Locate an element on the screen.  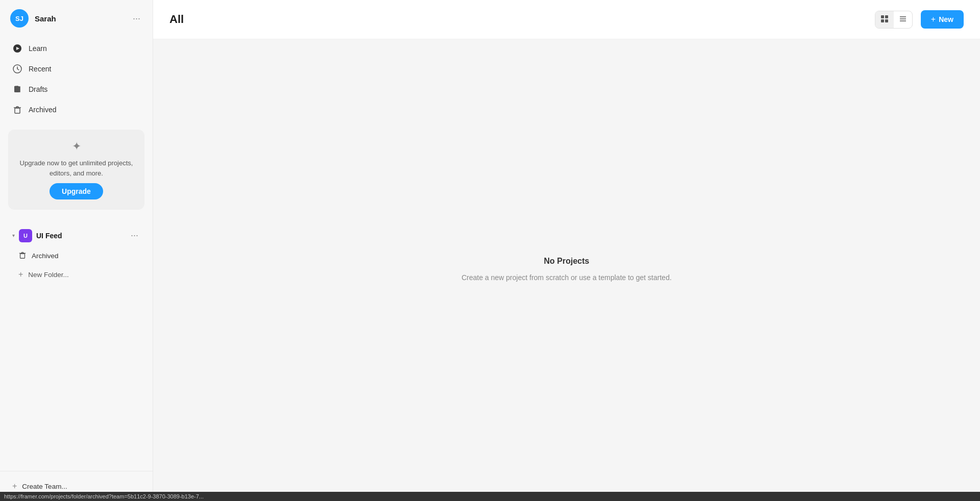
status-bar: https://framer.com/projects/folder/archi… is located at coordinates (490, 496).